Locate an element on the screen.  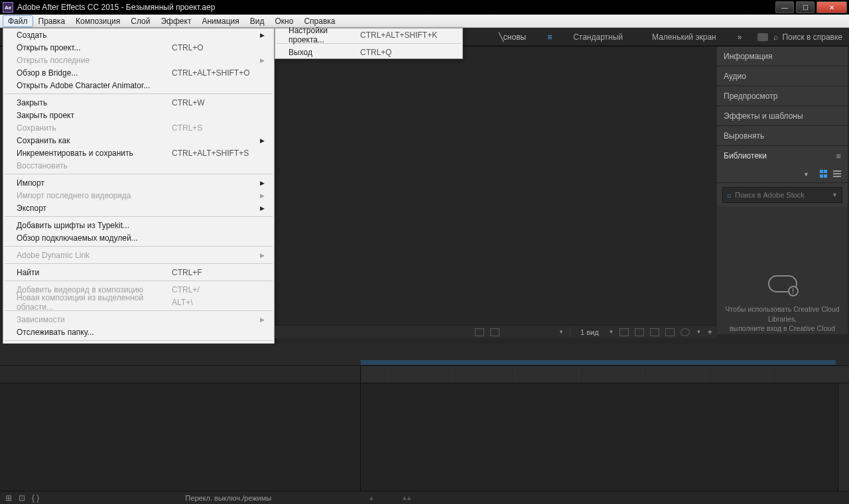
menu-composition: Композиция is located at coordinates (98, 21).